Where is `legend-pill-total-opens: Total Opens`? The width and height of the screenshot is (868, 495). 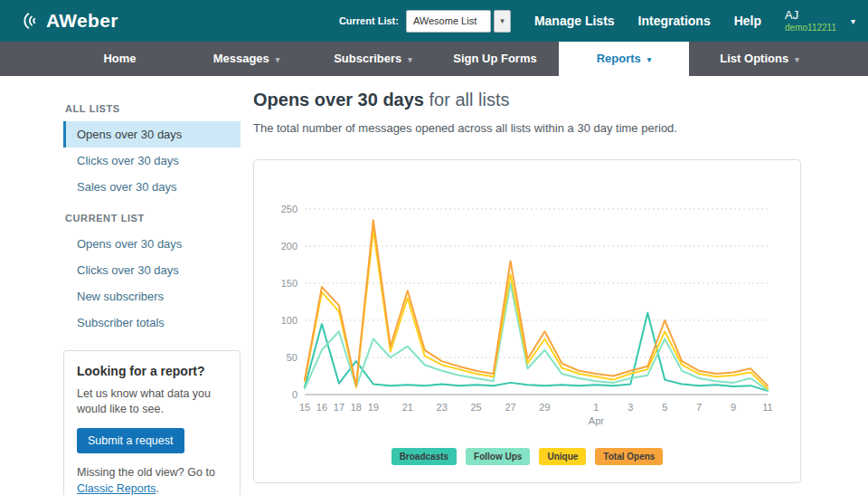
legend-pill-total-opens: Total Opens is located at coordinates (629, 456).